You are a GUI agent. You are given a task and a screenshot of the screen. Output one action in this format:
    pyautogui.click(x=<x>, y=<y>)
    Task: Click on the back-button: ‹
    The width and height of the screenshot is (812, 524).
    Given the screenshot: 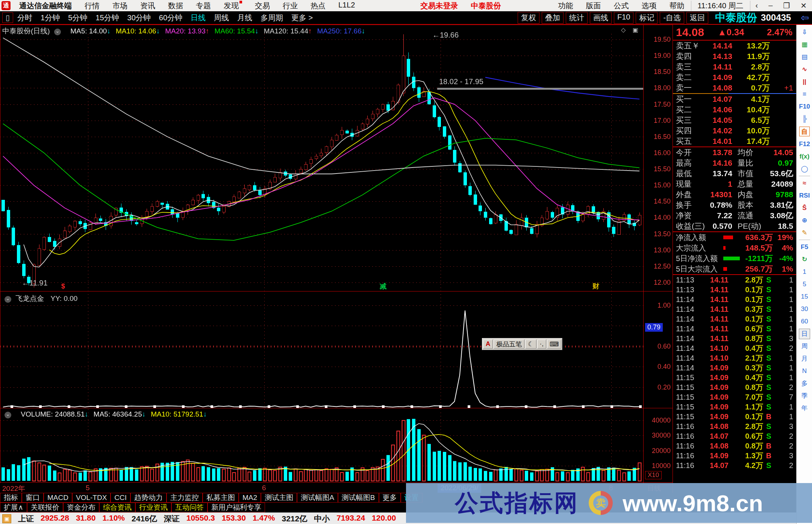 What is the action you would take?
    pyautogui.click(x=757, y=6)
    